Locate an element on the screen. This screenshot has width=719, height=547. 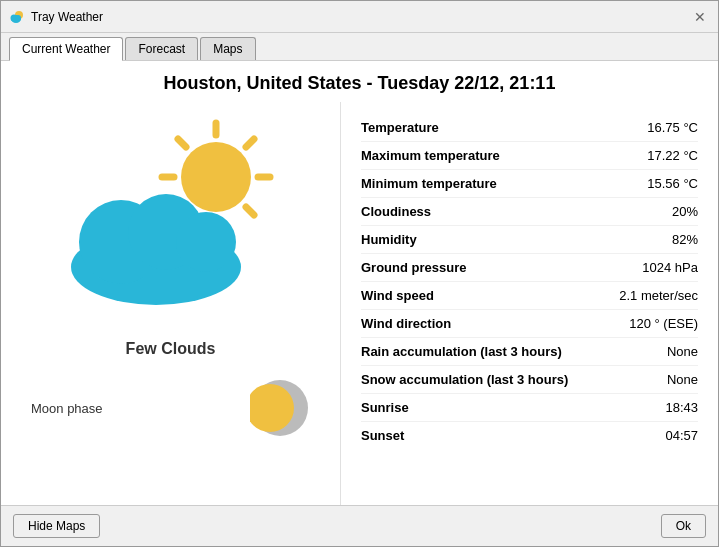
footer: Hide Maps Ok is located at coordinates (360, 526).